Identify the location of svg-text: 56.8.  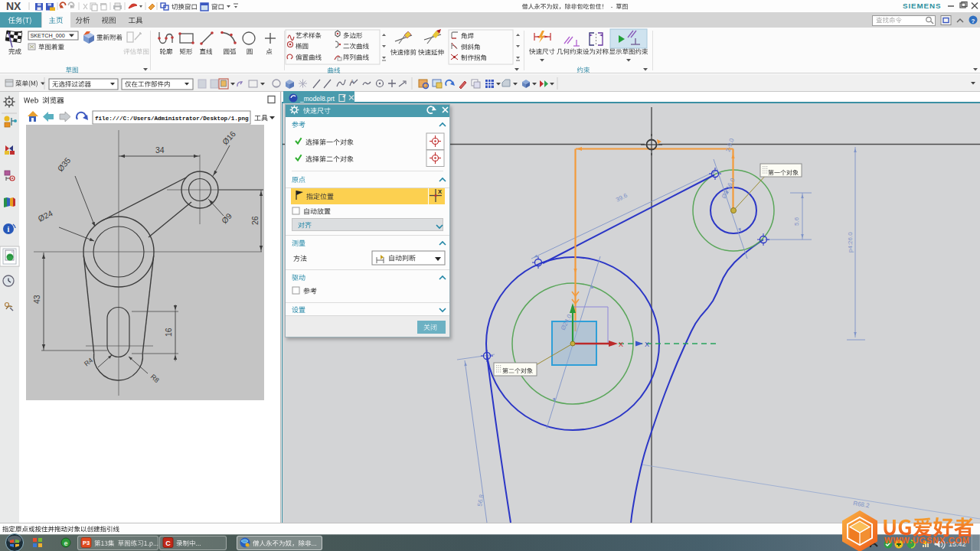
(481, 500).